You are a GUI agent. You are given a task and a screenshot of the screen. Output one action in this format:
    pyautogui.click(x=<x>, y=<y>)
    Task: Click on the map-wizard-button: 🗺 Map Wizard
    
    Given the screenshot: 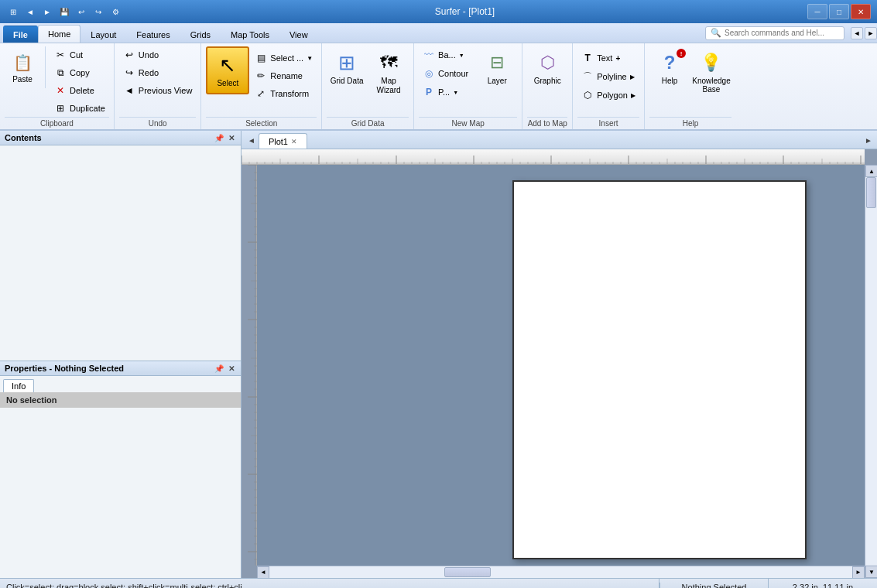 What is the action you would take?
    pyautogui.click(x=389, y=73)
    